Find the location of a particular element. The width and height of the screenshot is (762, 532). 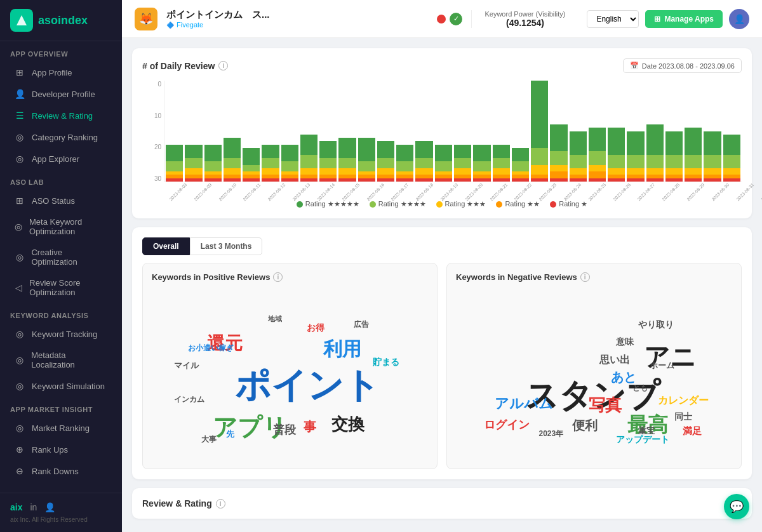

chart-info-icon: i is located at coordinates (224, 66).